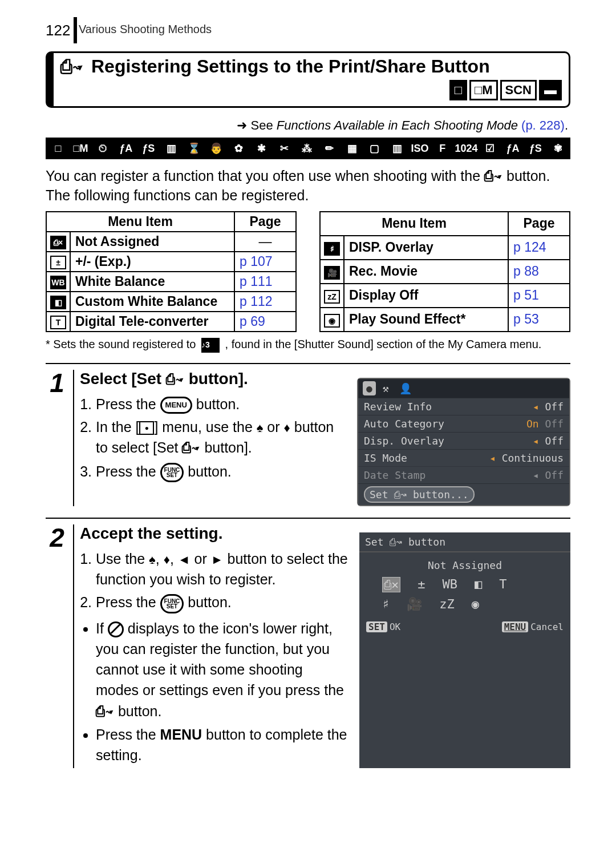 The width and height of the screenshot is (616, 868). Describe the element at coordinates (221, 438) in the screenshot. I see `list-item: In the [●] menu, use the ♠ or ♦ button t…` at that location.